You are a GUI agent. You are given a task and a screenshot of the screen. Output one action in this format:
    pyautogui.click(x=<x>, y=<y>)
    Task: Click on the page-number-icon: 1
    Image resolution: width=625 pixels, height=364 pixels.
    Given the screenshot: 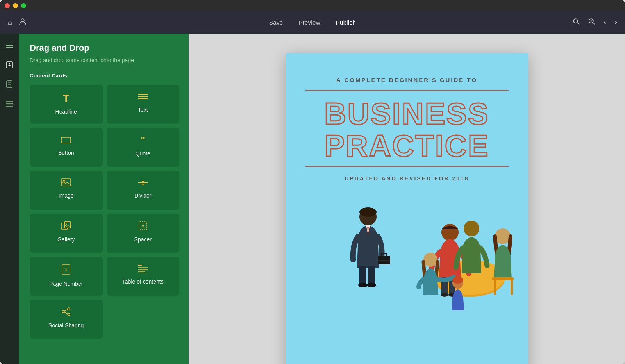 What is the action you would take?
    pyautogui.click(x=66, y=271)
    